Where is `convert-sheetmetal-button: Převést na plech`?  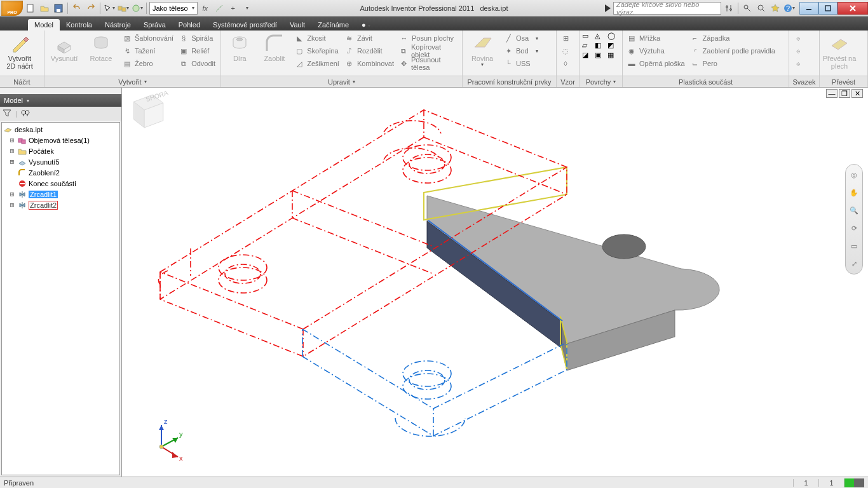 convert-sheetmetal-button: Převést na plech is located at coordinates (839, 51).